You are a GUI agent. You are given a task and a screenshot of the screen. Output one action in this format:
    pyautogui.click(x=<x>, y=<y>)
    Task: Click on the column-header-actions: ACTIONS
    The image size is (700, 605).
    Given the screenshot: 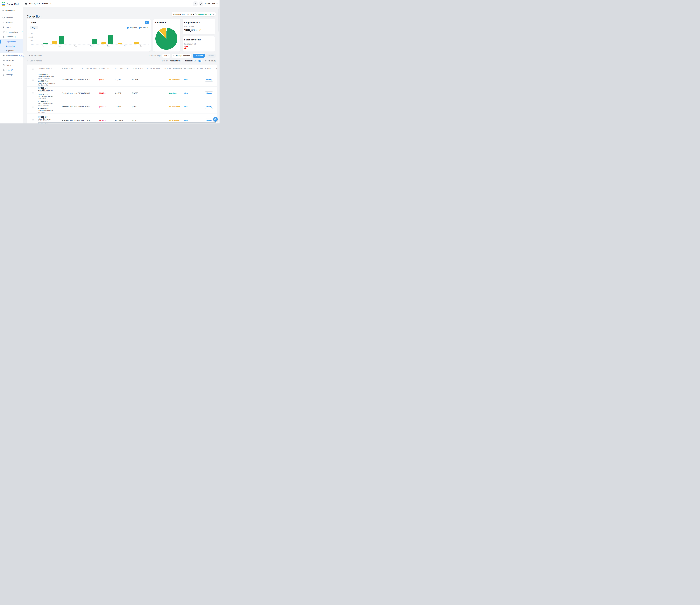 What is the action you would take?
    pyautogui.click(x=216, y=69)
    